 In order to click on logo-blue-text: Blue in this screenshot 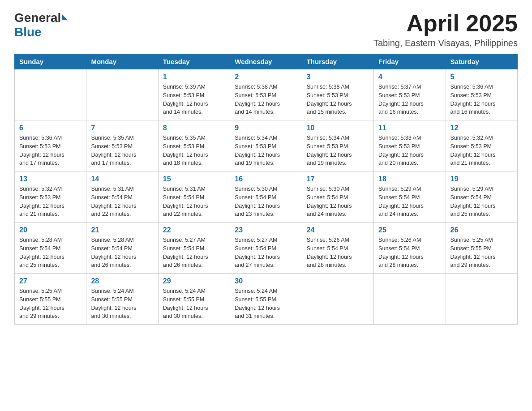, I will do `click(28, 32)`.